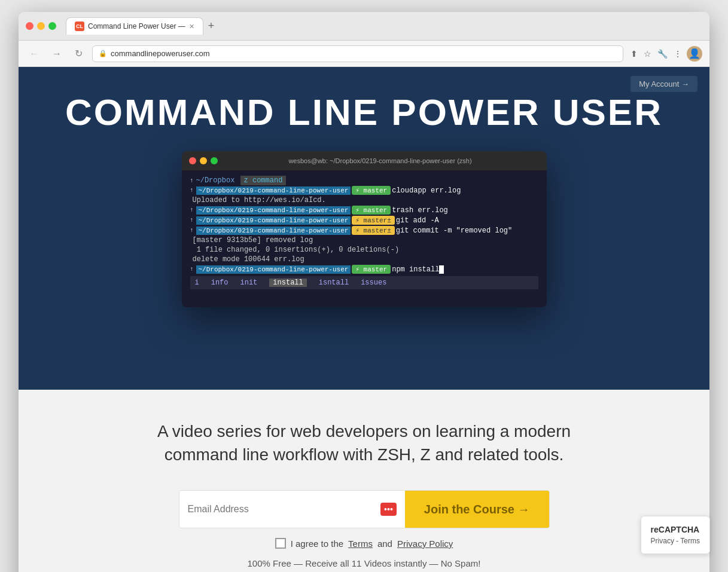  What do you see at coordinates (135, 26) in the screenshot?
I see `active-tab: CL Command Line Power User — ✕` at bounding box center [135, 26].